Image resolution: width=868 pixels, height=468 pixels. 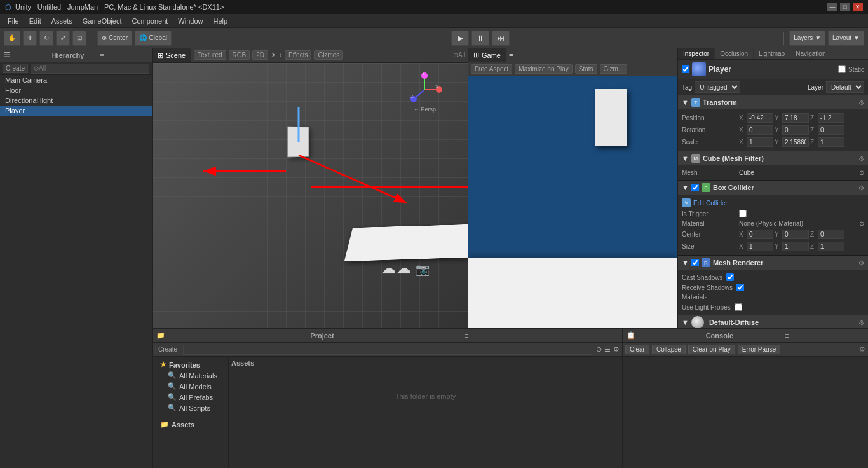 I want to click on 2d-button: 2D, so click(x=261, y=55).